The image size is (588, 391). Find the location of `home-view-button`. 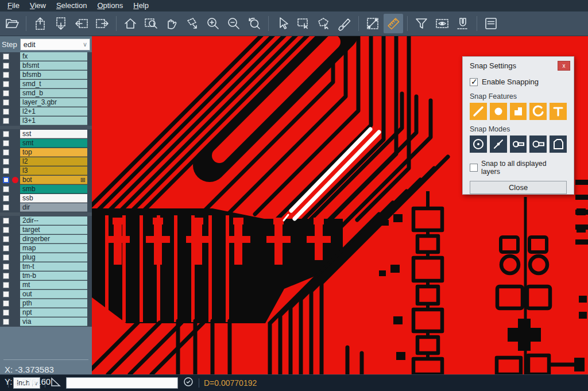

home-view-button is located at coordinates (130, 24).